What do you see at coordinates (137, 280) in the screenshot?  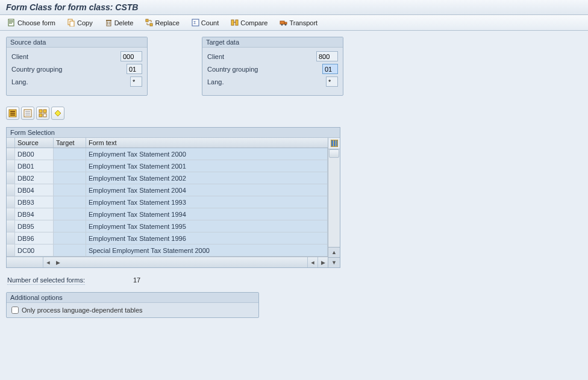 I see `selected-count-value: 17` at bounding box center [137, 280].